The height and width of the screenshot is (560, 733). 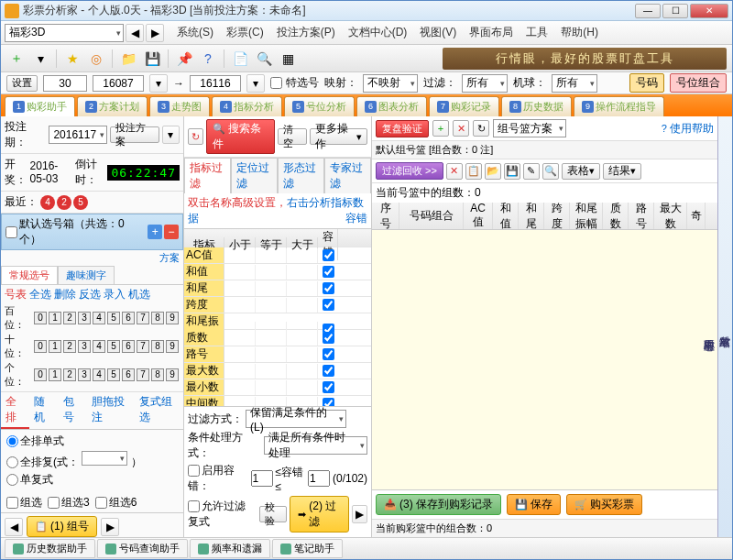 What do you see at coordinates (725, 326) in the screenshot?
I see `right-sidebar: 缩放对象对应中心项目` at bounding box center [725, 326].